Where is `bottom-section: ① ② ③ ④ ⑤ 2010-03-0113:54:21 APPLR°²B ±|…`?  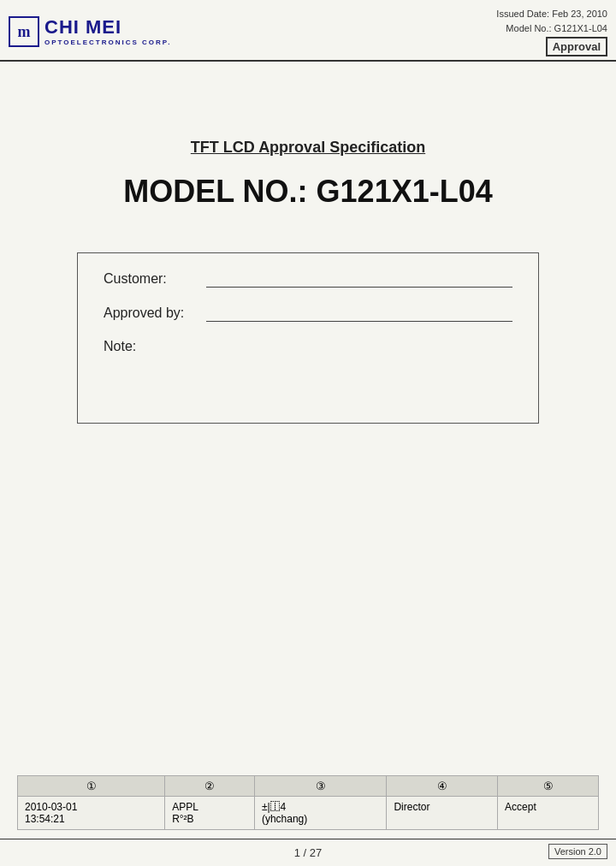 bottom-section: ① ② ③ ④ ⑤ 2010-03-0113:54:21 APPLR°²B ±|… is located at coordinates (308, 803).